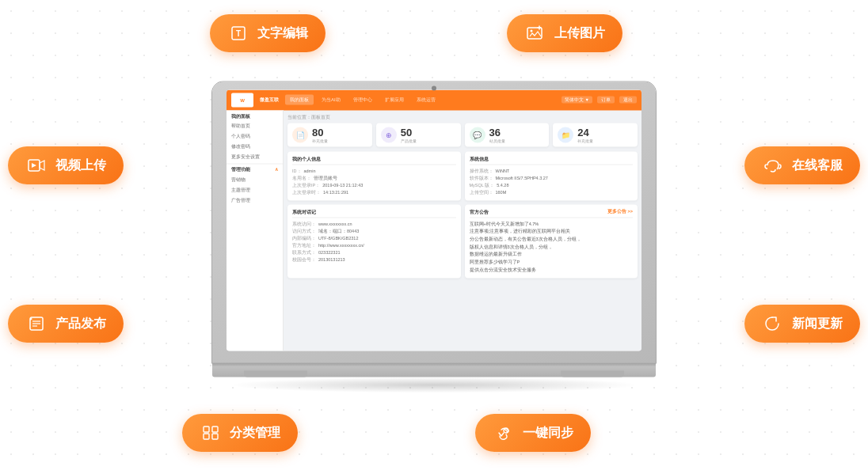 This screenshot has width=868, height=474. What do you see at coordinates (463, 176) in the screenshot?
I see `info-row-1: 我的个人信息 ID： admin 名用名： 管理员账号` at bounding box center [463, 176].